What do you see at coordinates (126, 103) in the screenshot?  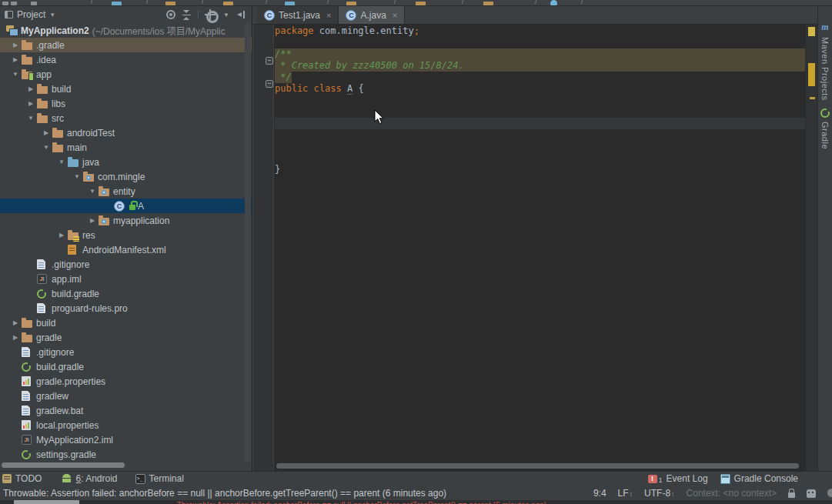 I see `tree-item: ▶libs` at bounding box center [126, 103].